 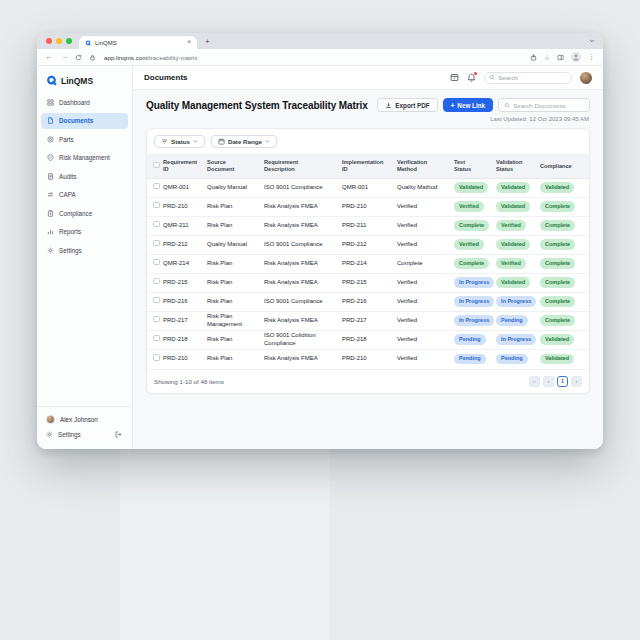 I want to click on table-row: PRD-212 Quality Manual ISO 9001 Complian…, so click(x=368, y=246).